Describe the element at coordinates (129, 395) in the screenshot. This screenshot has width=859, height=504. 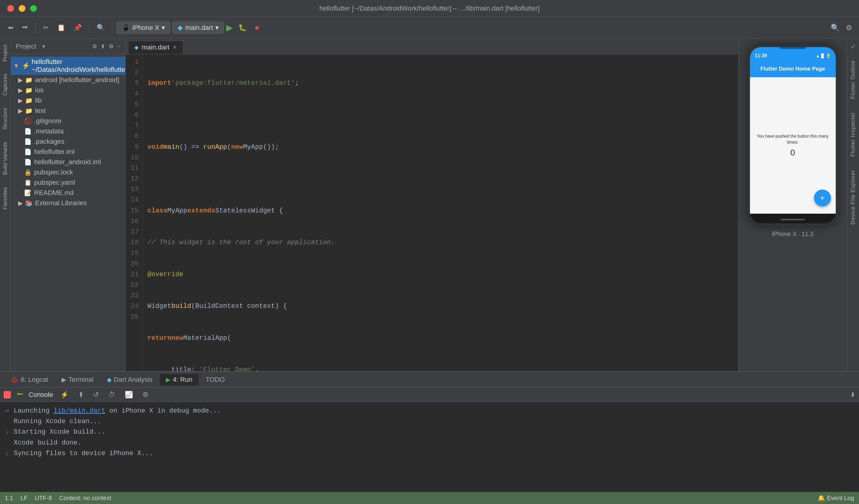
I see `chart-button: 📈` at that location.